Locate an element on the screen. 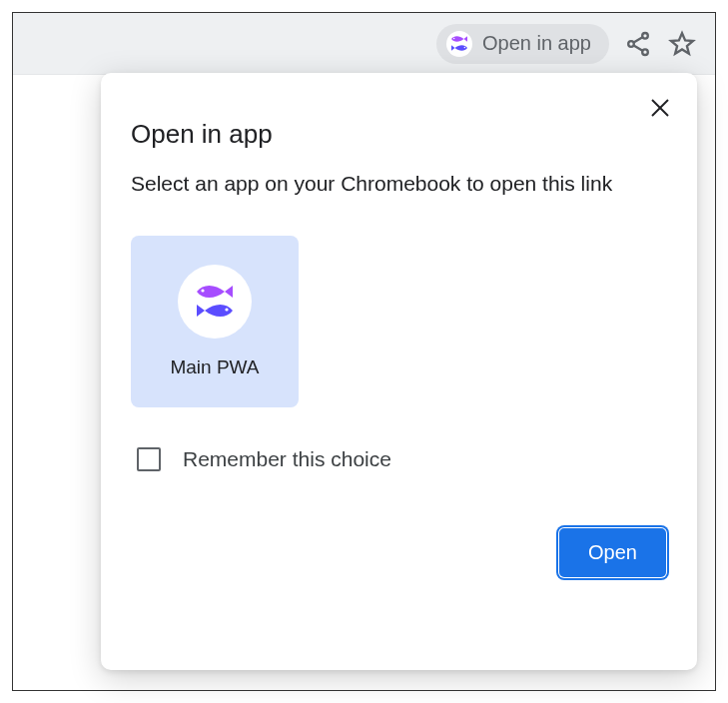  dialog-description: Select an app on your Chromebook to open… is located at coordinates (387, 184).